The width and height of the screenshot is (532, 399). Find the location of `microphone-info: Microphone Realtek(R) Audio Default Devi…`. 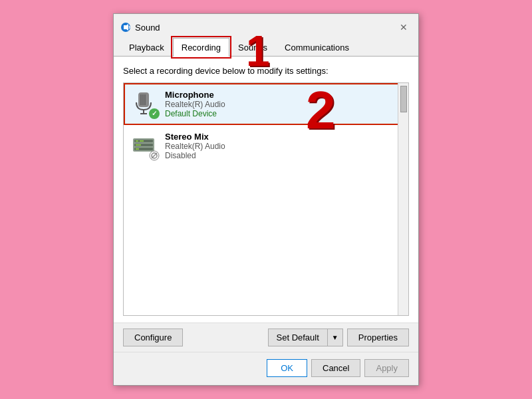

microphone-info: Microphone Realtek(R) Audio Default Devi… is located at coordinates (196, 104).